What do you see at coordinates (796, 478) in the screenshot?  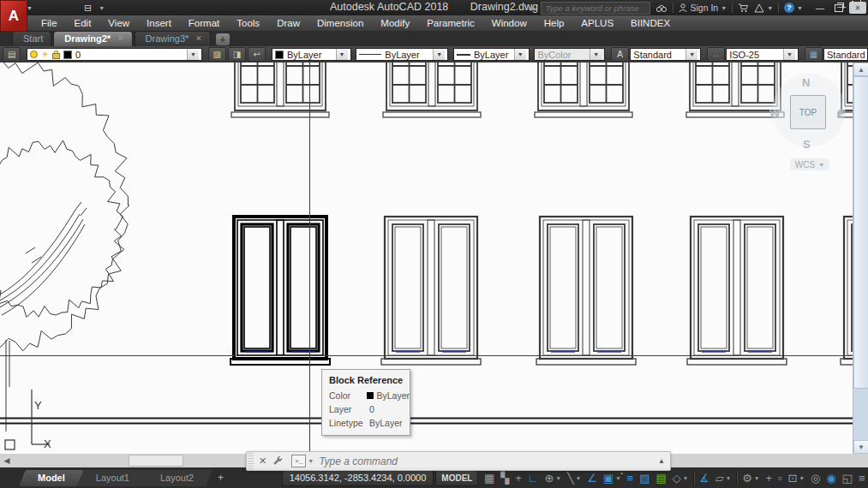 I see `annotation-scale-icon: ⊡▼` at bounding box center [796, 478].